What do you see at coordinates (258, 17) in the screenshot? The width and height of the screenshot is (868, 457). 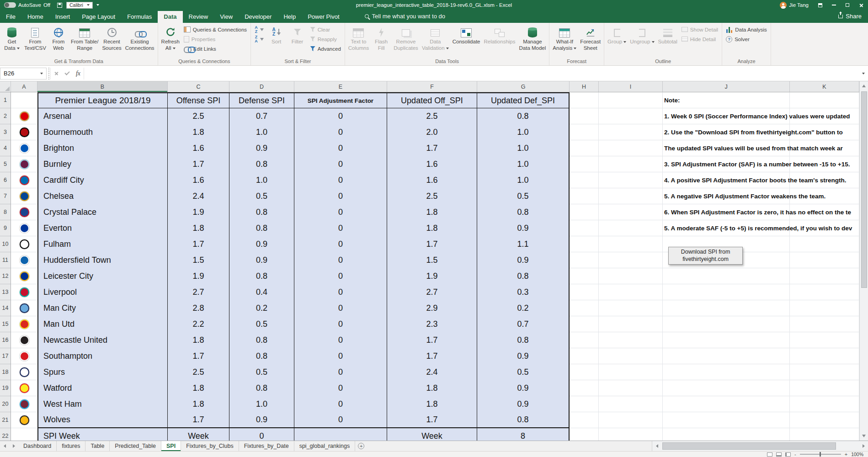 I see `tab-developer: Developer` at bounding box center [258, 17].